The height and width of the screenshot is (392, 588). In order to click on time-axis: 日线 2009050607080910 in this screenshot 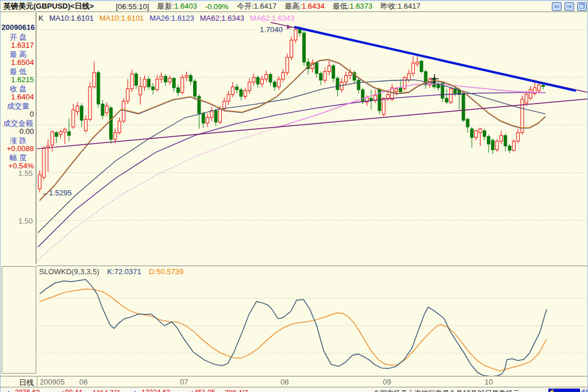, I will do `click(294, 382)`.